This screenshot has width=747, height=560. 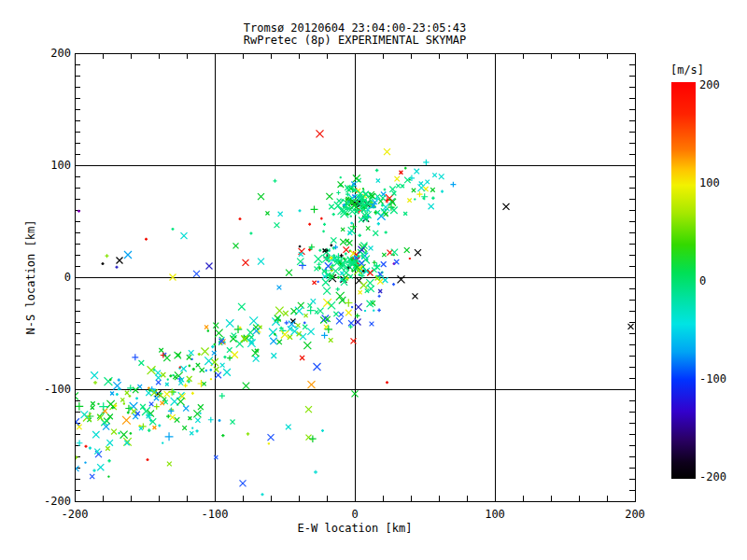 What do you see at coordinates (52, 165) in the screenshot?
I see `y-tick-label: 100` at bounding box center [52, 165].